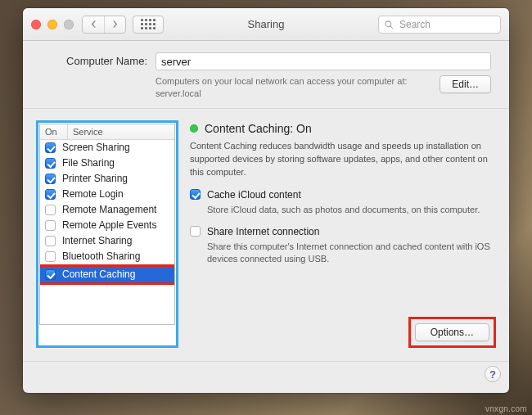 This screenshot has height=415, width=532. I want to click on close-icon, so click(36, 25).